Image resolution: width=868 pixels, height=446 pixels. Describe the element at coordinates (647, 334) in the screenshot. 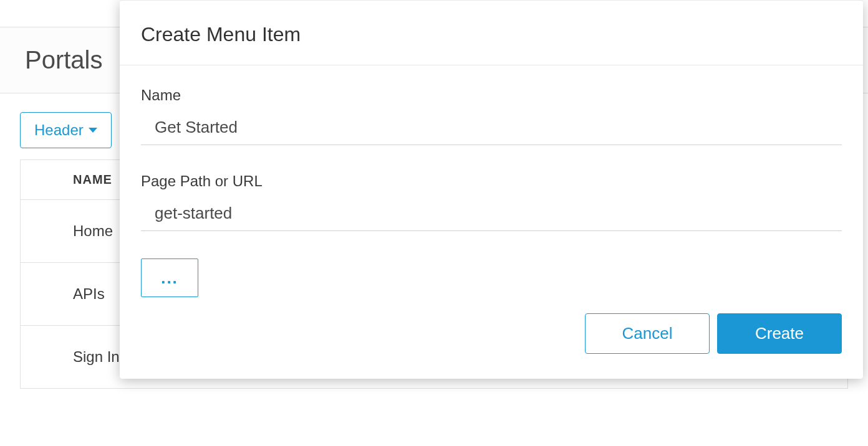

I see `cancel-button: Cancel` at that location.